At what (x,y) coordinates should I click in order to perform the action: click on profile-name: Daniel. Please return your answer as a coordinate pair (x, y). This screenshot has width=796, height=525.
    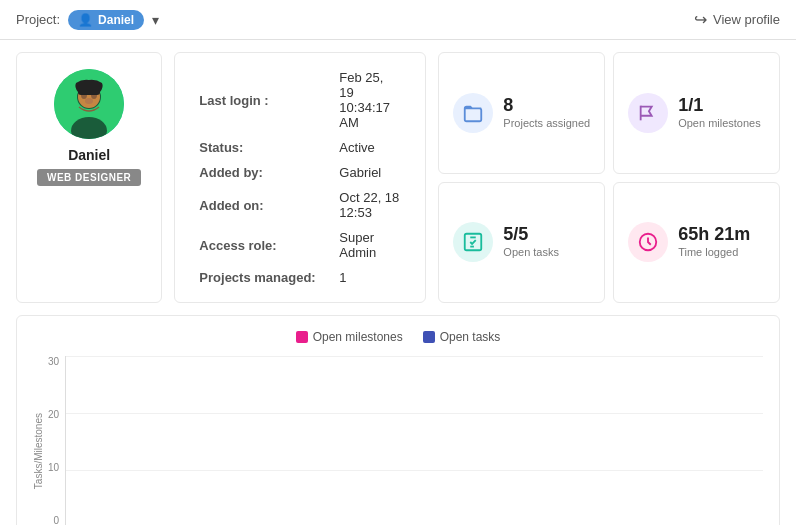
    Looking at the image, I should click on (89, 155).